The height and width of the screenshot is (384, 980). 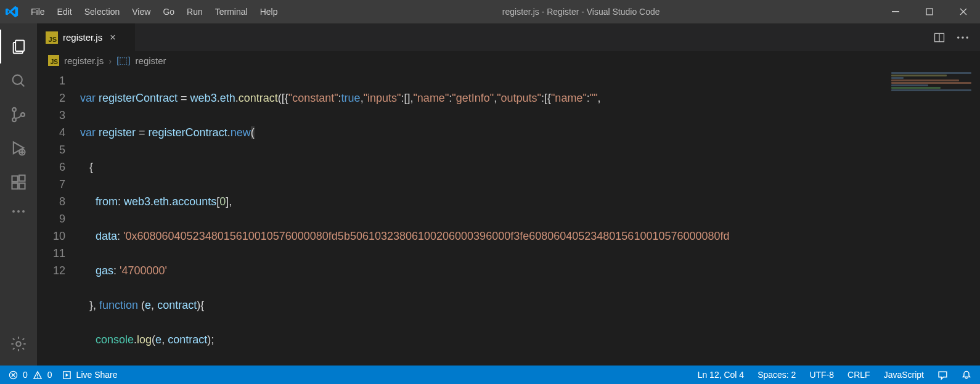 I want to click on eol-status: CRLF, so click(x=859, y=375).